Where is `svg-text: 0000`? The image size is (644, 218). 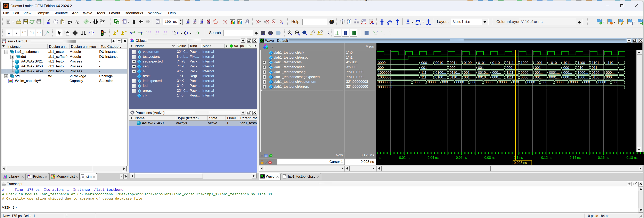 svg-text: 0000 is located at coordinates (382, 63).